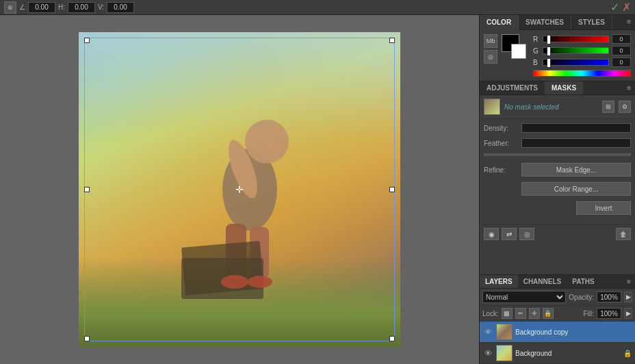 This screenshot has width=635, height=364. I want to click on g-label: G, so click(536, 51).